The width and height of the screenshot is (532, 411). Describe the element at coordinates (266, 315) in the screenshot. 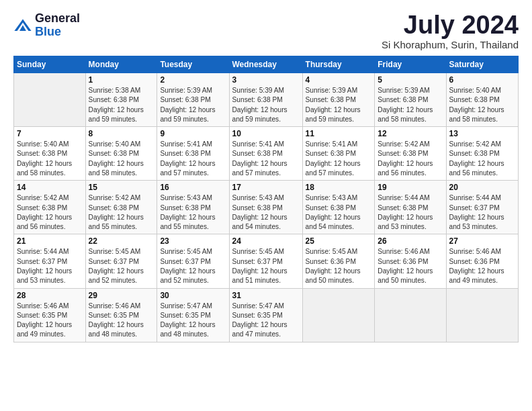

I see `table-row: 31Sunrise: 5:47 AM Sunset: 6:35 PM Dayli…` at that location.